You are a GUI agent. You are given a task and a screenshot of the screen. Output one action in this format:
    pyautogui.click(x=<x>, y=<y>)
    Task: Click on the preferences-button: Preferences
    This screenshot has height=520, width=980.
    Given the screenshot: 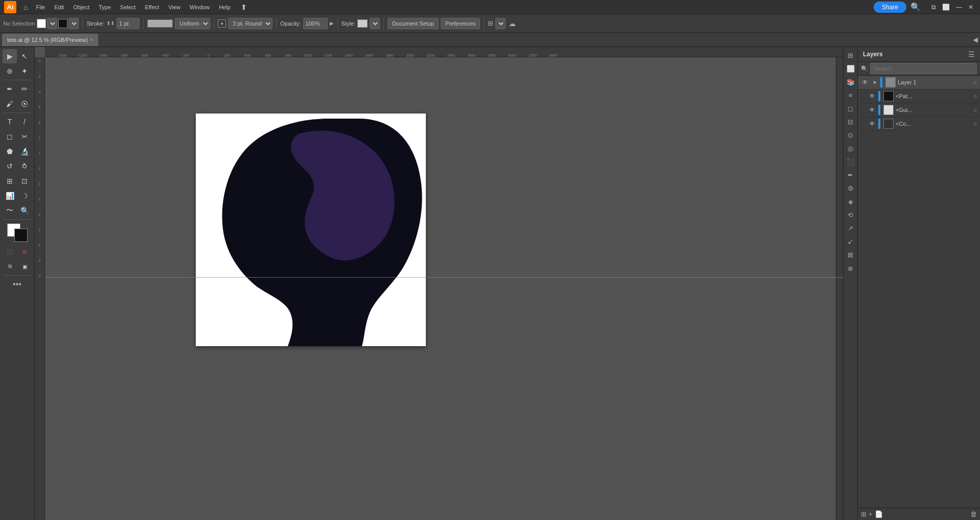 What is the action you would take?
    pyautogui.click(x=460, y=24)
    